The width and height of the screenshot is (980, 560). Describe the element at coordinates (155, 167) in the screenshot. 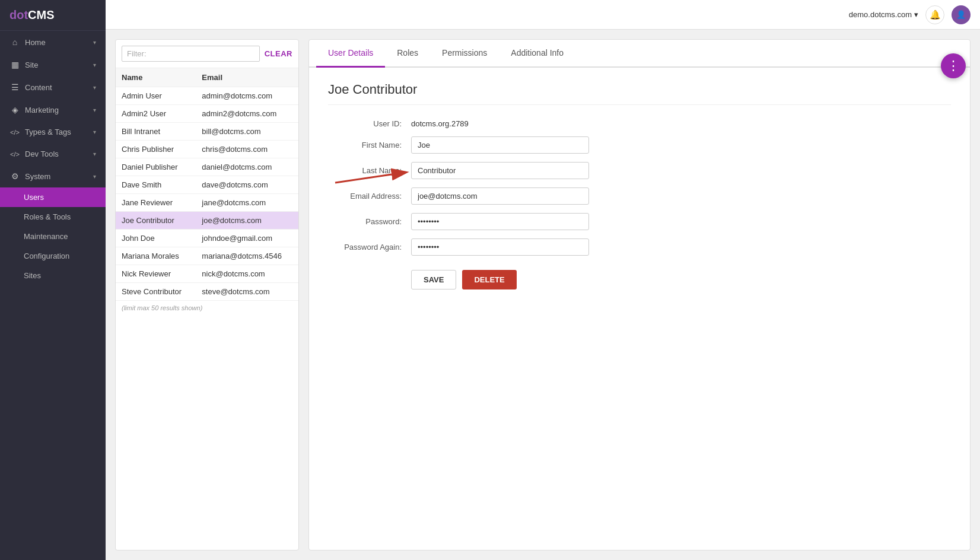

I see `user-name-cell: Daniel Publisher` at that location.